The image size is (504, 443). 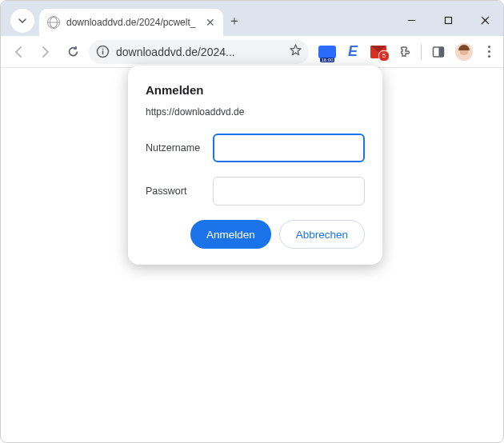 What do you see at coordinates (378, 52) in the screenshot?
I see `extension-mail-icon` at bounding box center [378, 52].